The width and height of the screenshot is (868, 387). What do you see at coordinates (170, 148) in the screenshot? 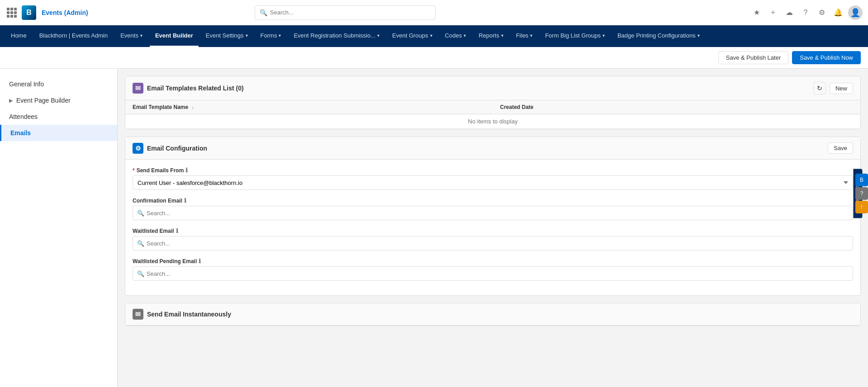
I see `email-config-title: ⚙ Email Configuration` at bounding box center [170, 148].